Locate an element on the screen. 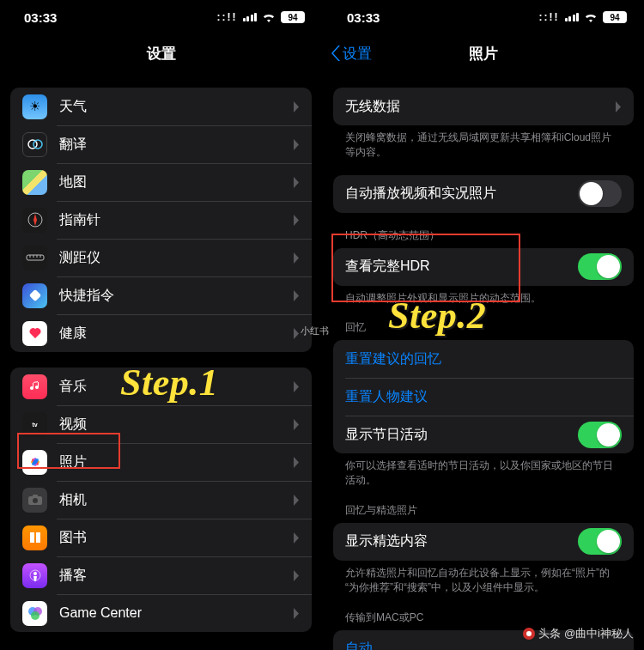 Image resolution: width=644 pixels, height=650 pixels. dual-signal-icon: ::!! is located at coordinates (550, 17).